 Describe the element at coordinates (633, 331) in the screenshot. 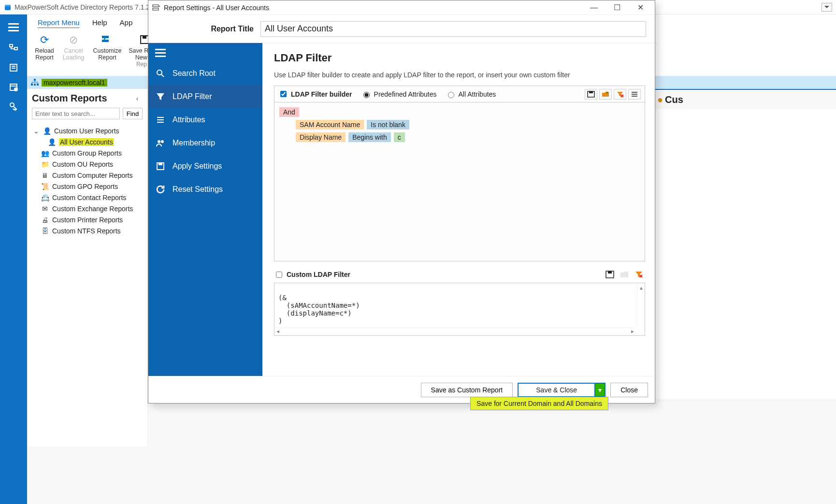

I see `scroll-right-icon: ▶` at that location.